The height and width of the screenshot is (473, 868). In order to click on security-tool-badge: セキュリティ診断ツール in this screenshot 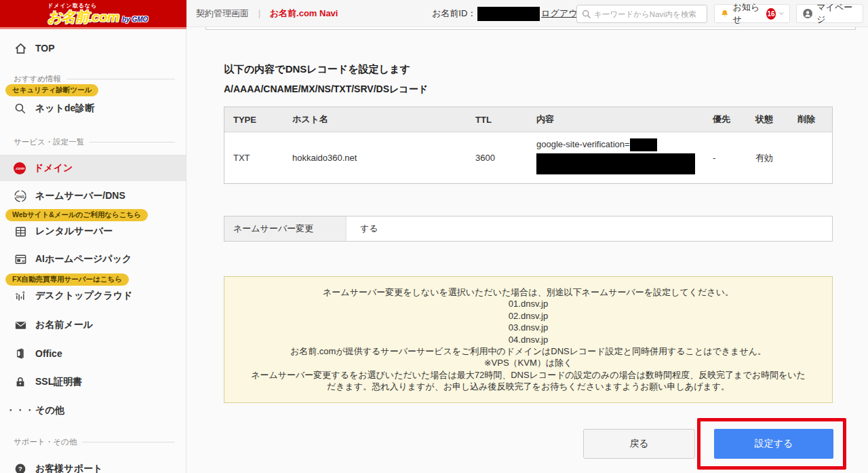, I will do `click(52, 90)`.